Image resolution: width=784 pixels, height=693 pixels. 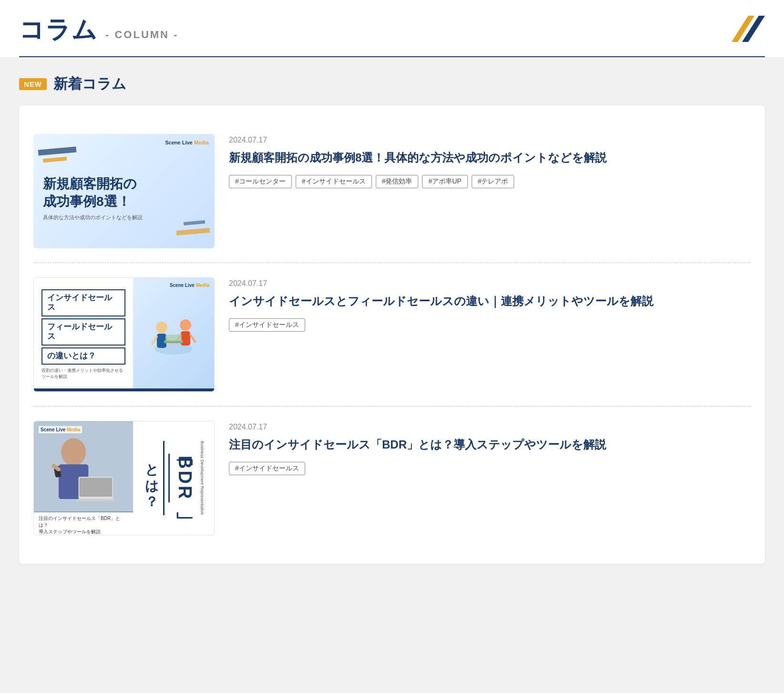 What do you see at coordinates (444, 182) in the screenshot?
I see `tag: #アポ率UP` at bounding box center [444, 182].